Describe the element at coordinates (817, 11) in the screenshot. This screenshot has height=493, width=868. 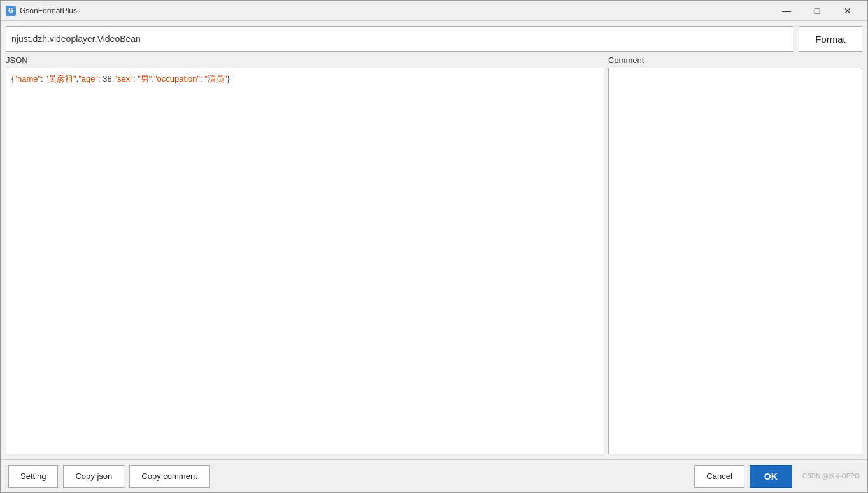
I see `maximize-button: □` at that location.